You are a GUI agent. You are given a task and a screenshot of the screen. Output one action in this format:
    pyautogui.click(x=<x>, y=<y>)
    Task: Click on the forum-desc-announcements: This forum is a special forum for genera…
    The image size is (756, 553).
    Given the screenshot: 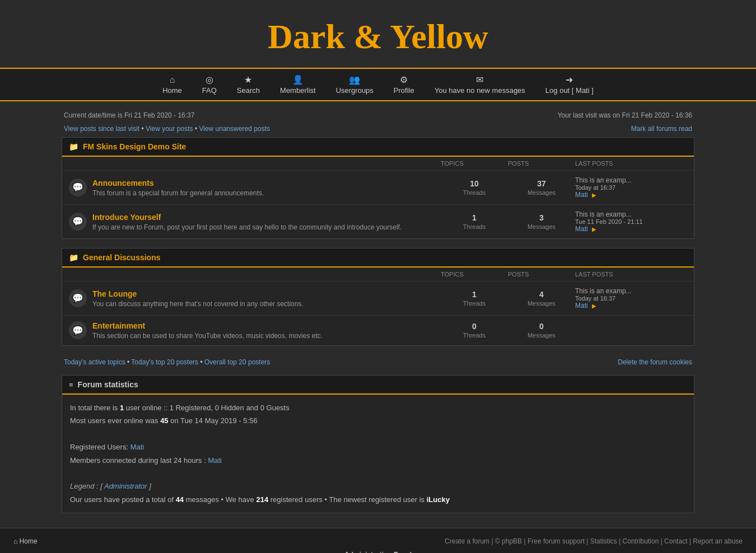 What is the action you would take?
    pyautogui.click(x=178, y=193)
    